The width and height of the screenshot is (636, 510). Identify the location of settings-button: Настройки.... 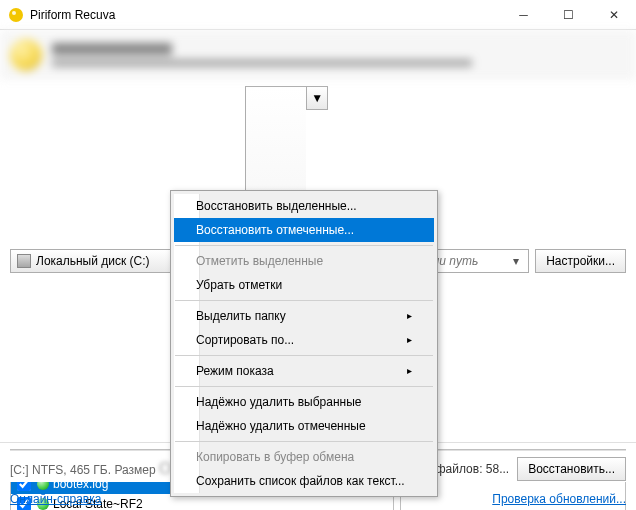
(580, 261).